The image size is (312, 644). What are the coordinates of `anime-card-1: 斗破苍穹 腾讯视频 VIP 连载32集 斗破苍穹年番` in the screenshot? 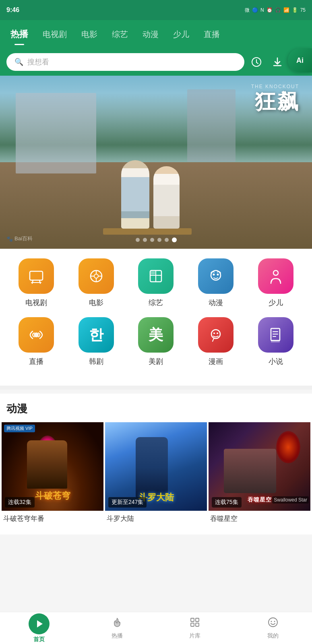 It's located at (52, 474).